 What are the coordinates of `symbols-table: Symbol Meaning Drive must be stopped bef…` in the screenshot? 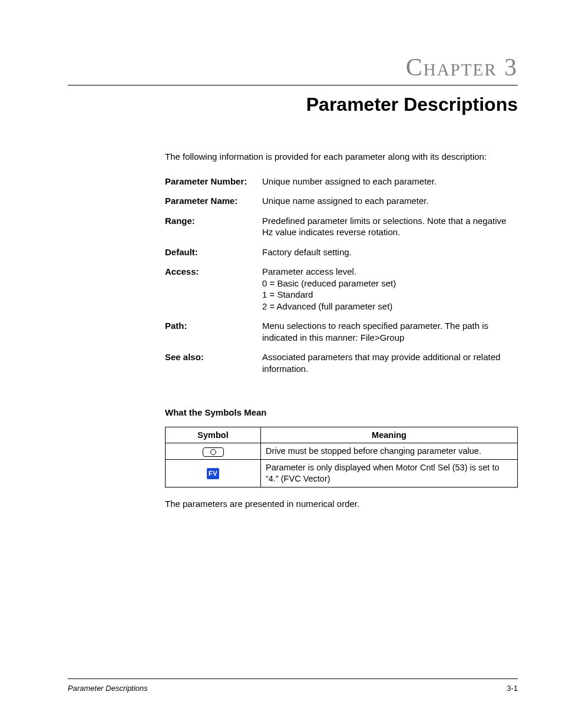 It's located at (342, 457).